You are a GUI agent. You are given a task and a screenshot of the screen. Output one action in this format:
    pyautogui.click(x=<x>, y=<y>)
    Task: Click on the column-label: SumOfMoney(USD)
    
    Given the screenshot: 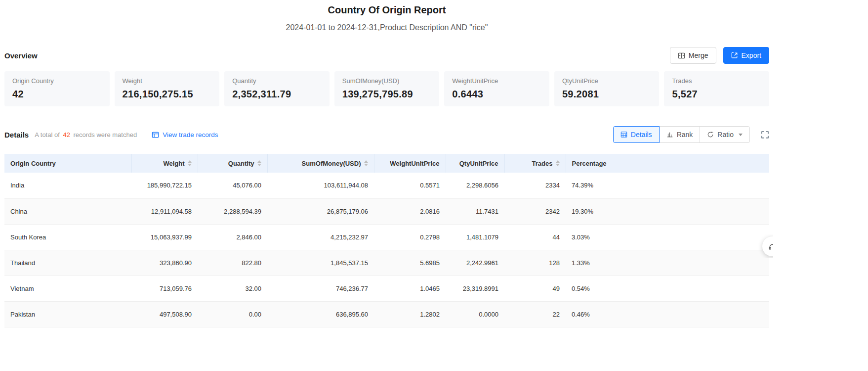 What is the action you would take?
    pyautogui.click(x=331, y=163)
    